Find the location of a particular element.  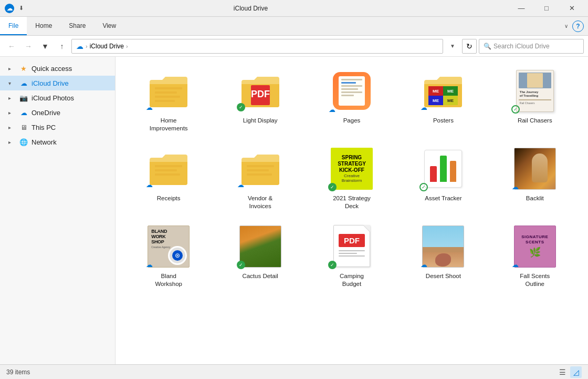

search-placeholder: Search iCloud Drive is located at coordinates (522, 46).